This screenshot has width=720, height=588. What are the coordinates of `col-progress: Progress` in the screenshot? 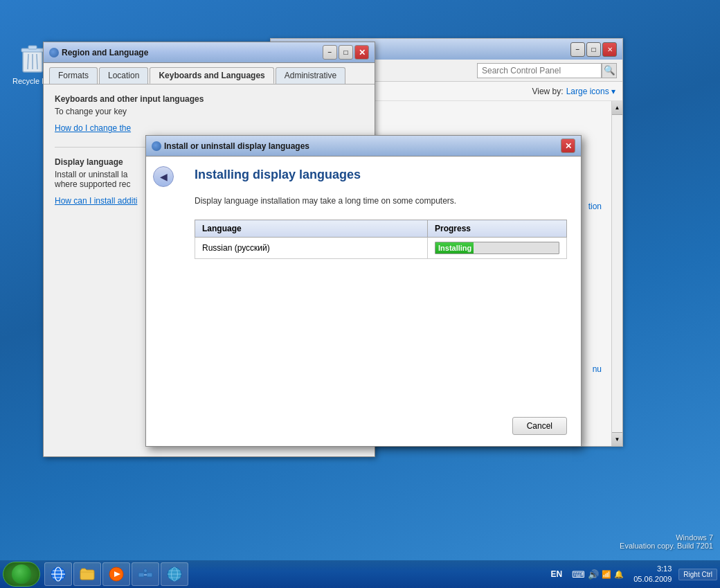 It's located at (497, 229).